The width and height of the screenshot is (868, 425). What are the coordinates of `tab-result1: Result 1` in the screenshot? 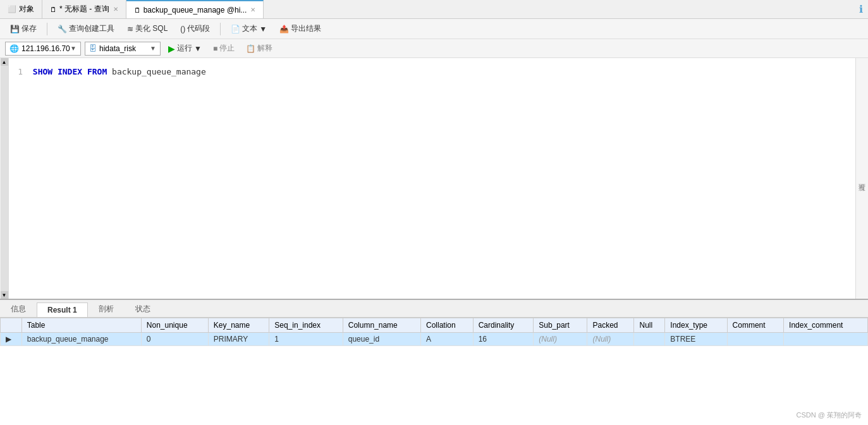 It's located at (62, 309).